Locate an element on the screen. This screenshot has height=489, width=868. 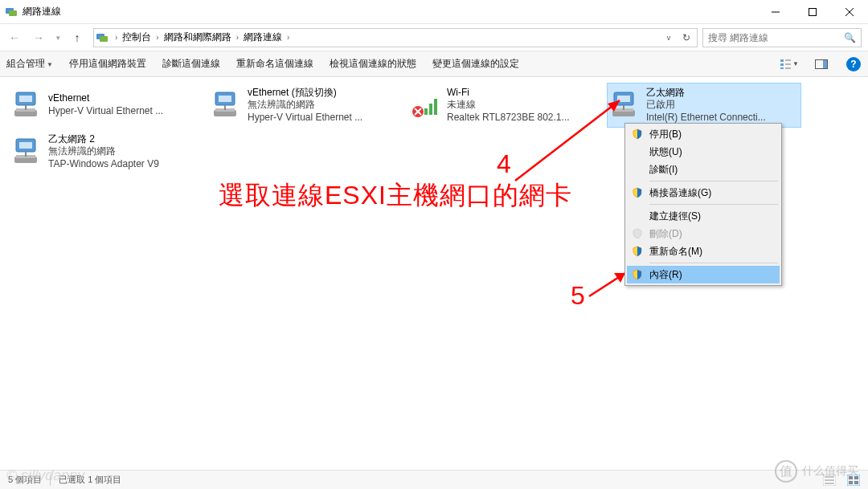
menu-label: 刪除(D) is located at coordinates (665, 234).